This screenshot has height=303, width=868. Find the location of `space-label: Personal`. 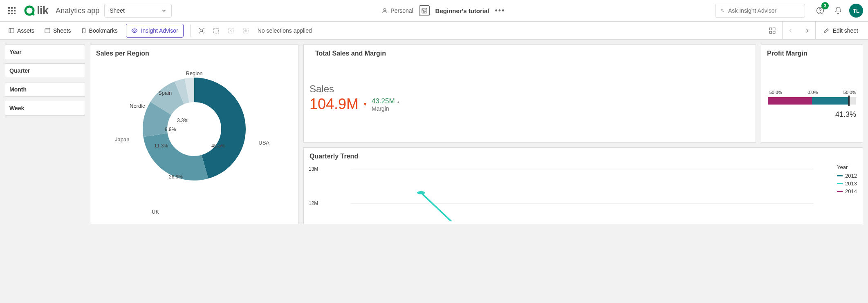

space-label: Personal is located at coordinates (401, 11).